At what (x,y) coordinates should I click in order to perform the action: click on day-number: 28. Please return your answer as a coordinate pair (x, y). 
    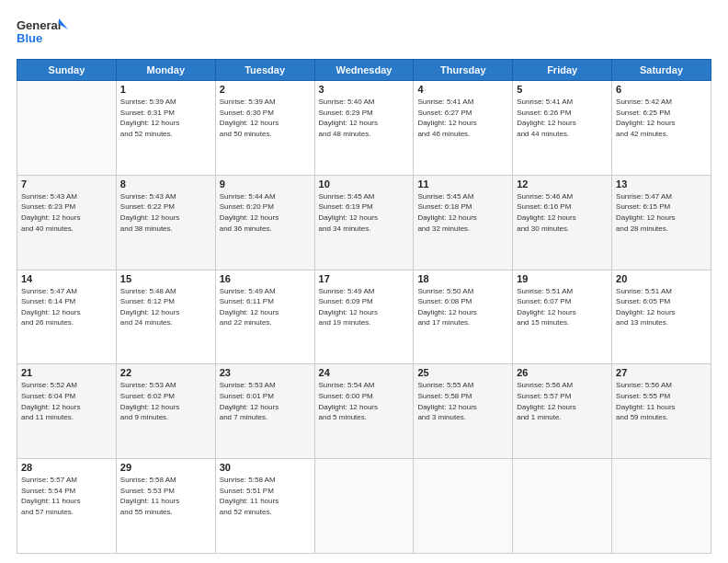
    Looking at the image, I should click on (66, 467).